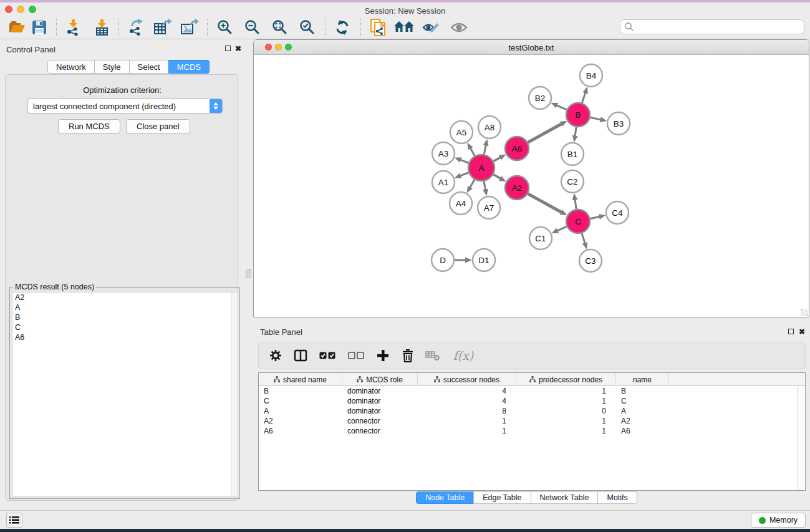  What do you see at coordinates (502, 498) in the screenshot?
I see `tab-edge-table: Edge Table` at bounding box center [502, 498].